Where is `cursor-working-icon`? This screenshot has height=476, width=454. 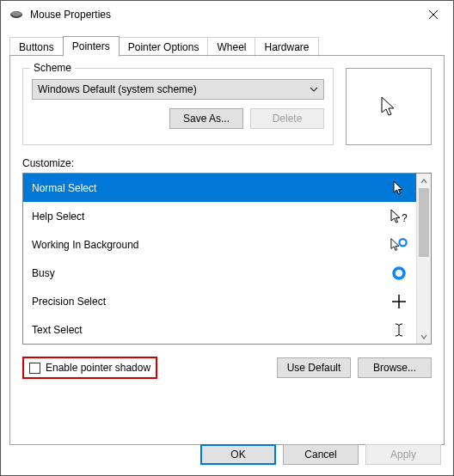 cursor-working-icon is located at coordinates (399, 245).